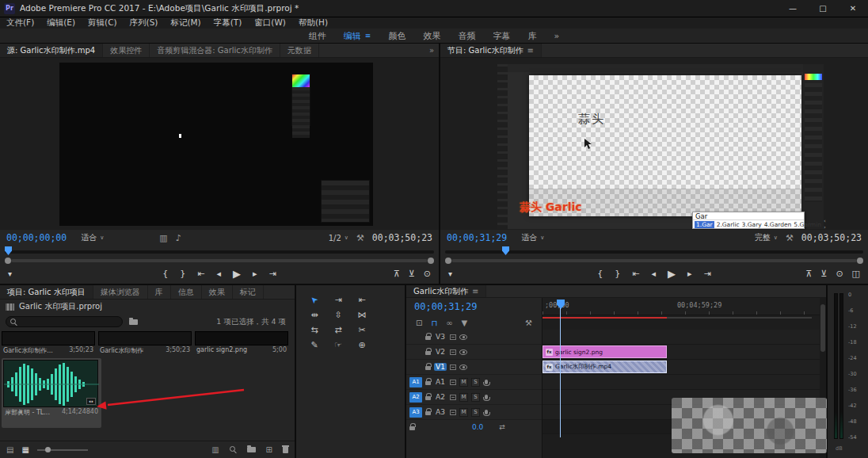 The width and height of the screenshot is (868, 458). I want to click on rolling-edit-tool: ⇳, so click(338, 315).